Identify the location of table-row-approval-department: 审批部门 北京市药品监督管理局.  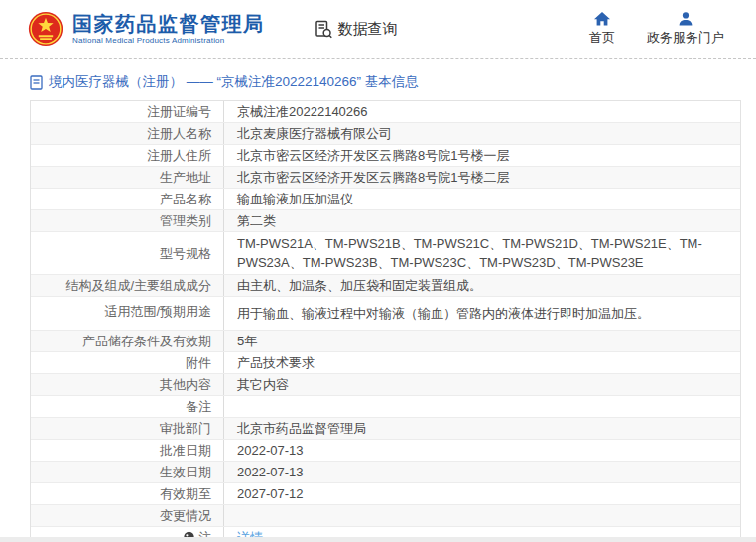
(385, 428).